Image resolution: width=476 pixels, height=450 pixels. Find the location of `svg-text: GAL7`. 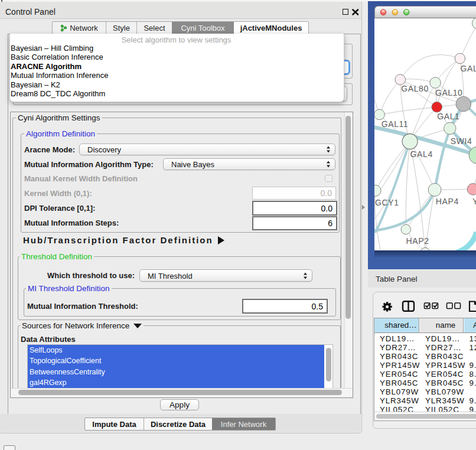

svg-text: GAL7 is located at coordinates (468, 69).